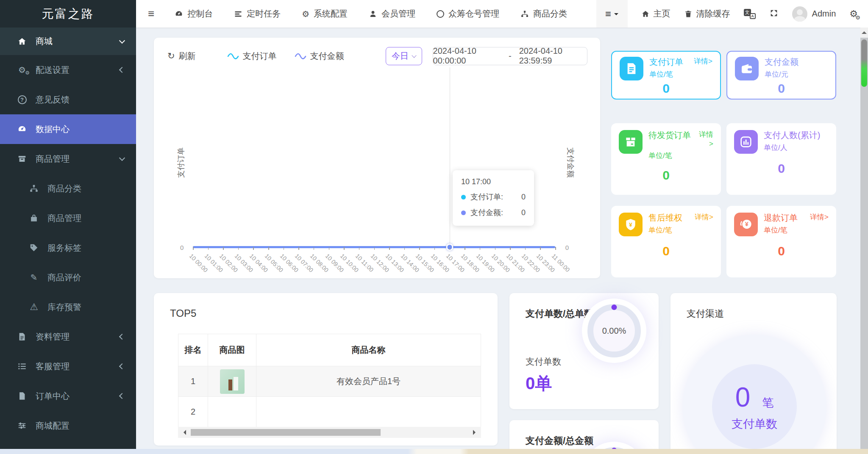 This screenshot has width=868, height=454. I want to click on chevron-left-icon, so click(122, 396).